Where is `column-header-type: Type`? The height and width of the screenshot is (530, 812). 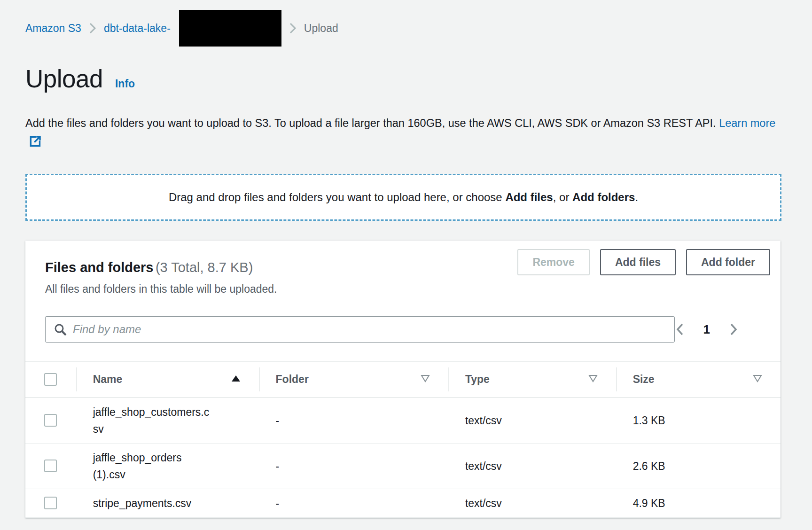 column-header-type: Type is located at coordinates (532, 380).